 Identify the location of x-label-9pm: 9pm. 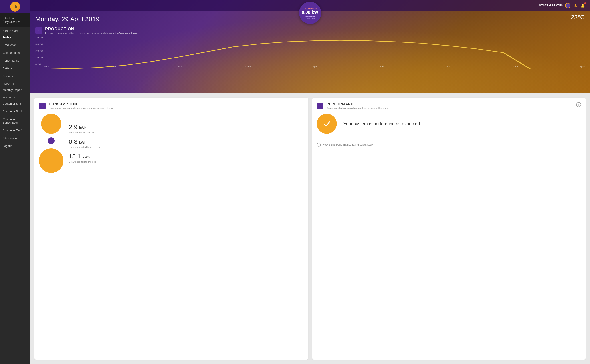
(582, 71).